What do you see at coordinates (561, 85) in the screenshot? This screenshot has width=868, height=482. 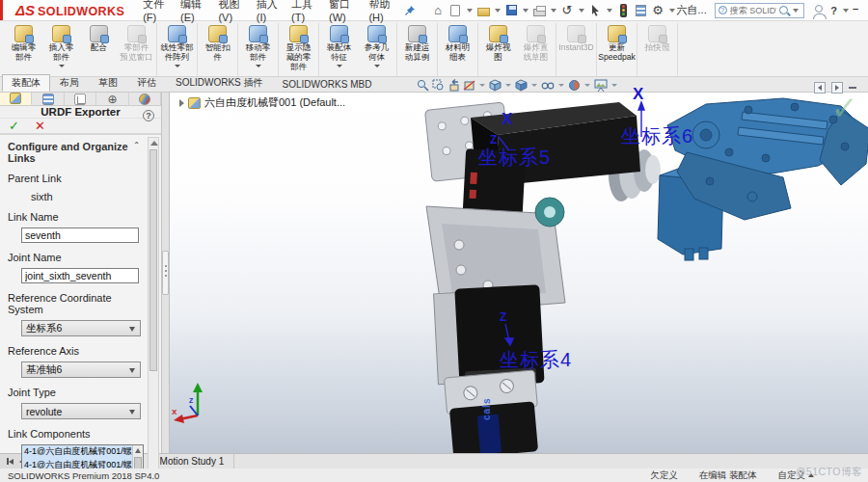 I see `hide-show-caret-icon` at bounding box center [561, 85].